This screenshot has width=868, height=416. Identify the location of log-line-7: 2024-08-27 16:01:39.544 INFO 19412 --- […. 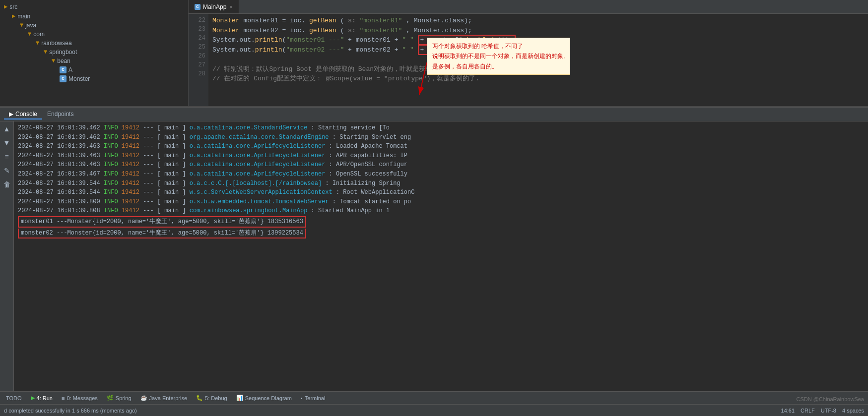
(441, 183).